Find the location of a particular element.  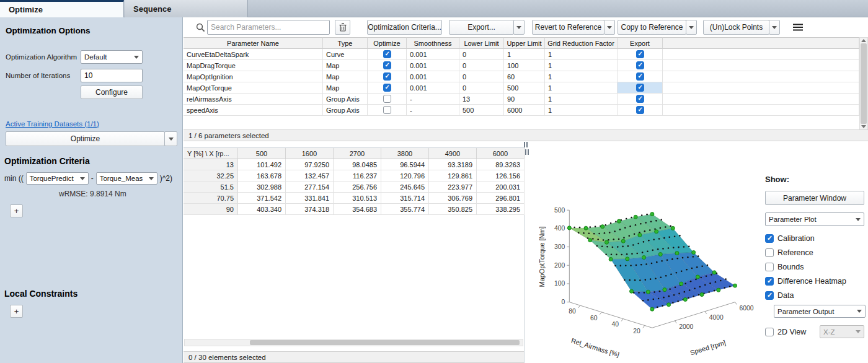

map-cell: 355.774 is located at coordinates (405, 209).